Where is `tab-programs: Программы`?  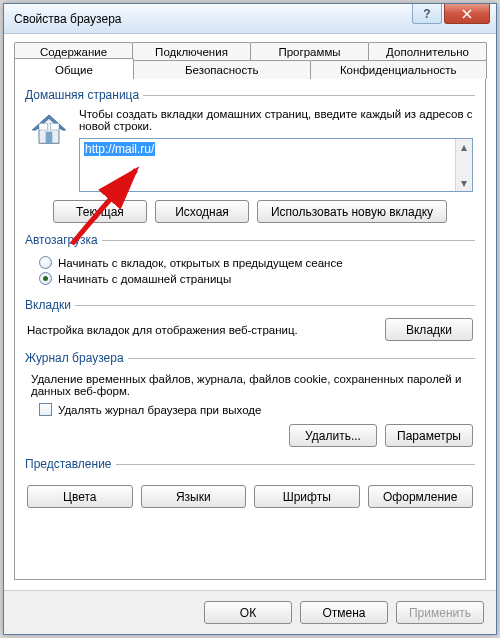 tab-programs: Программы is located at coordinates (310, 52).